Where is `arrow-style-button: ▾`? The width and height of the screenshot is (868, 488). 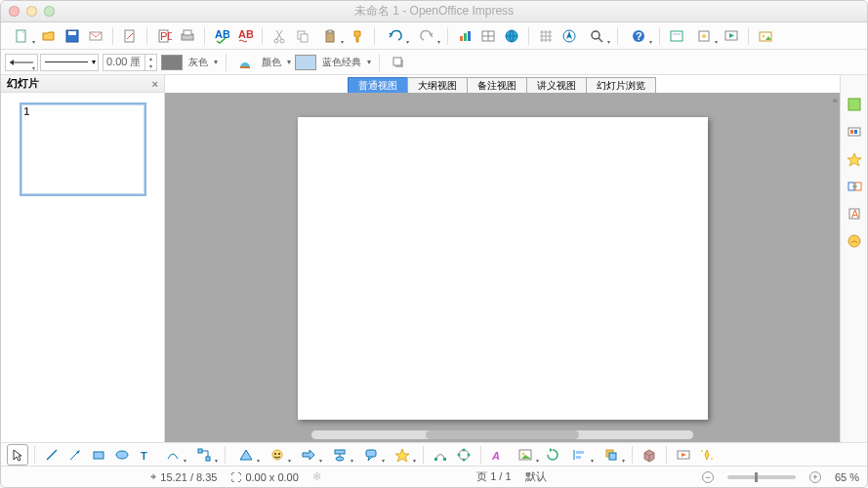 arrow-style-button: ▾ is located at coordinates (21, 62).